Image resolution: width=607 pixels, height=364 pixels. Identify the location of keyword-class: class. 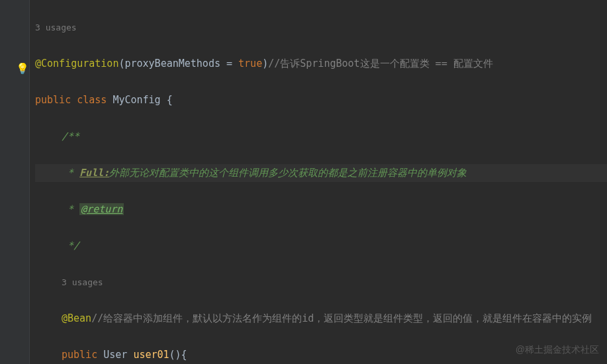
(95, 100).